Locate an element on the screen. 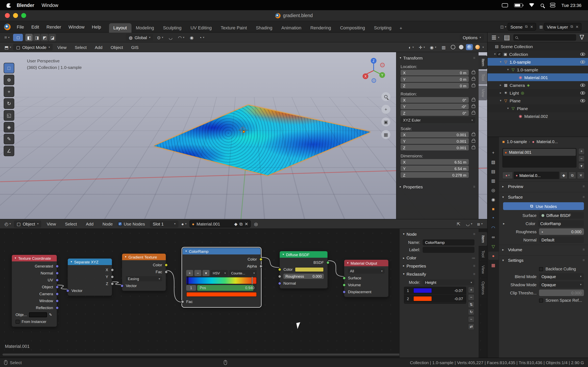 The height and width of the screenshot is (367, 588). topbar-menu: Render is located at coordinates (54, 27).